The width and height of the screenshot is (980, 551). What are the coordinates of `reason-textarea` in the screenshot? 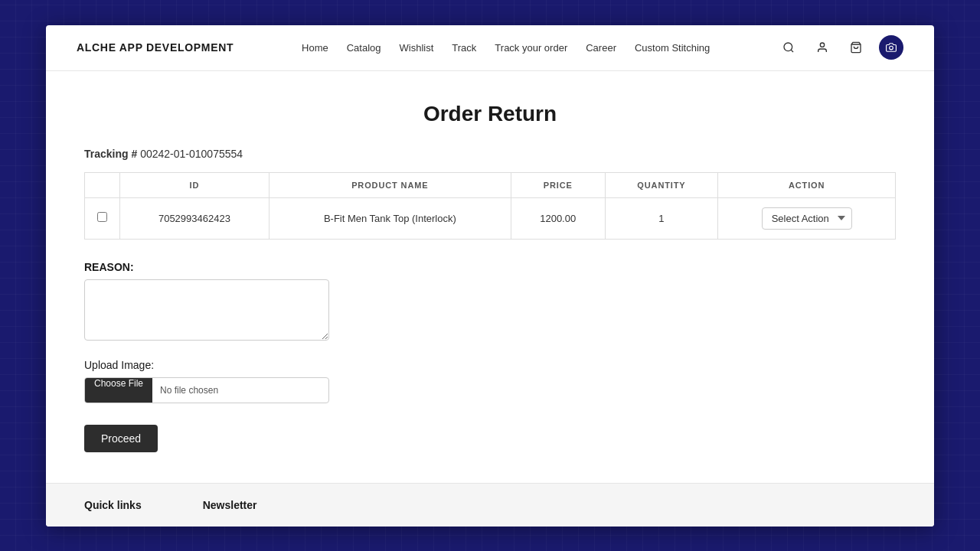 It's located at (207, 310).